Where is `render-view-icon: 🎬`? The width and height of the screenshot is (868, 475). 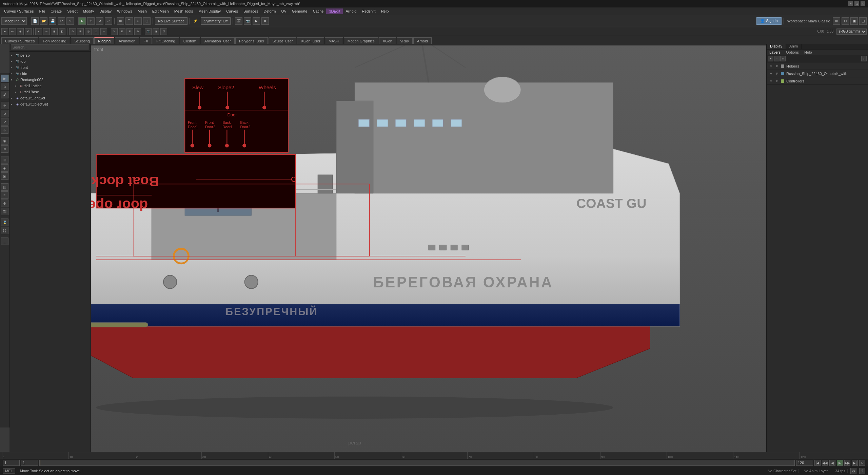
render-view-icon: 🎬 is located at coordinates (5, 211).